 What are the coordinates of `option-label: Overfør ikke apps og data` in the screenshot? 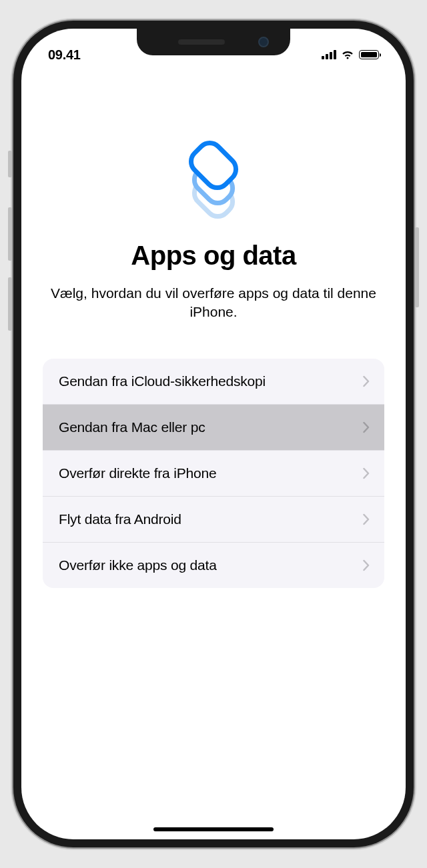 It's located at (137, 565).